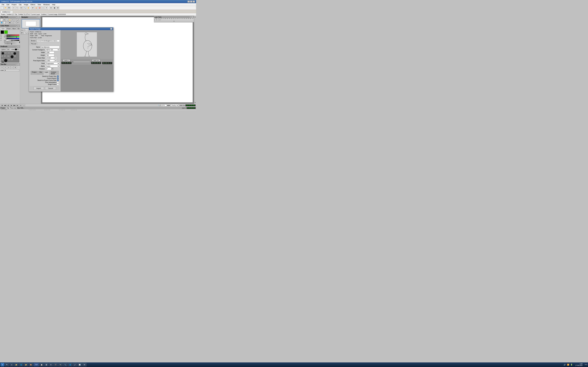 Image resolution: width=588 pixels, height=367 pixels. What do you see at coordinates (33, 110) in the screenshot?
I see `tl-tc-0: 00:00:00:00` at bounding box center [33, 110].